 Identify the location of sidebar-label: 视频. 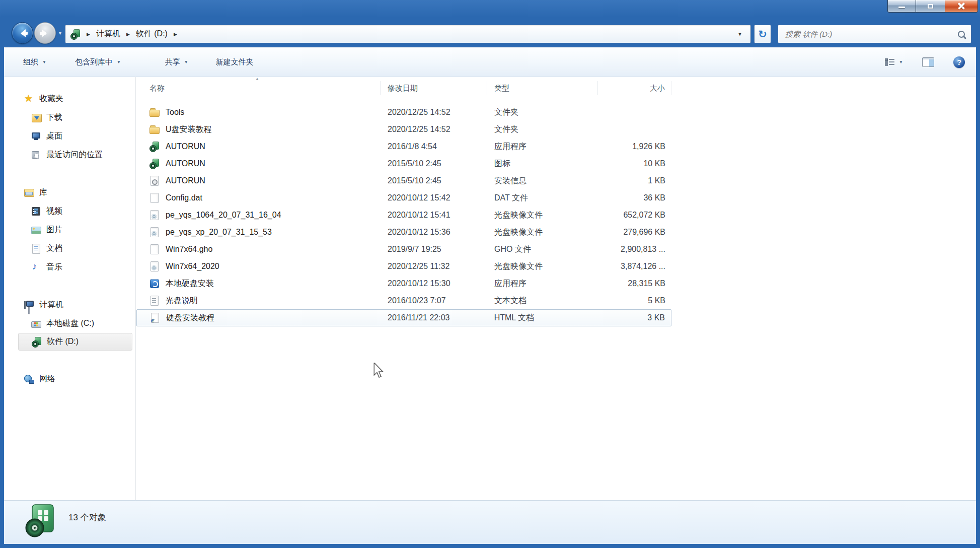
(54, 212).